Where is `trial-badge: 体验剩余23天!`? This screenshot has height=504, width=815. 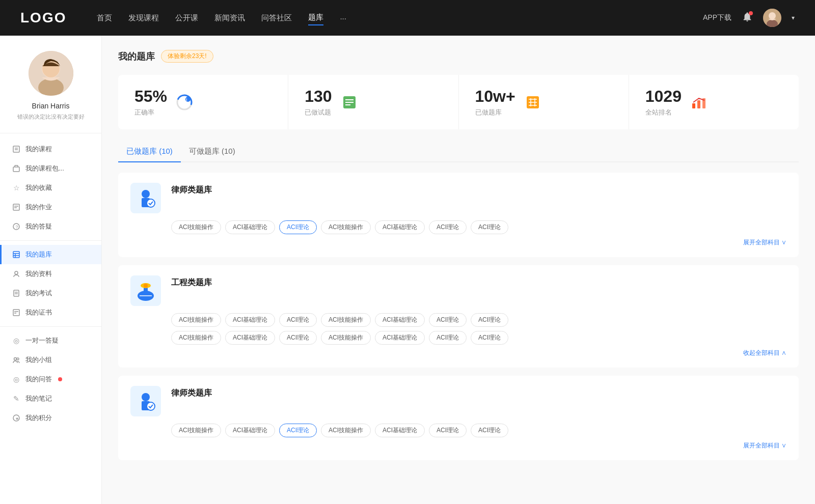
trial-badge: 体验剩余23天! is located at coordinates (187, 56).